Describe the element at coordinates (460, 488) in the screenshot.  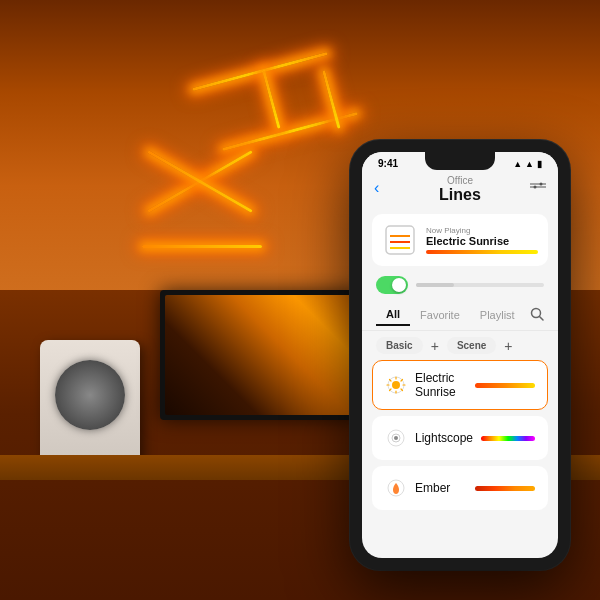
I see `scene-item-ember: Ember` at that location.